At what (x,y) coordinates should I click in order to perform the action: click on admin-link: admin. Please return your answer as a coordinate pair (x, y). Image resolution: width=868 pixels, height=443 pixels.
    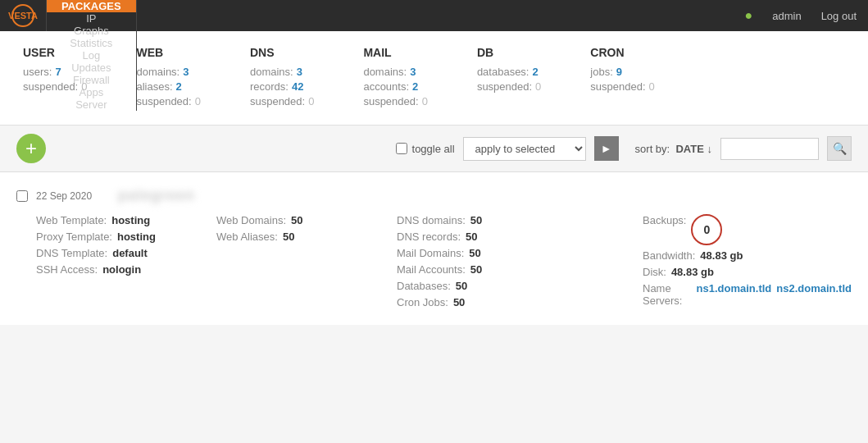
    Looking at the image, I should click on (787, 16).